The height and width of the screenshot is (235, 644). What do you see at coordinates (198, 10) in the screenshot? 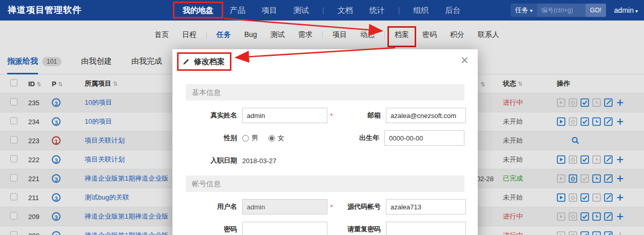
I see `topnav-item: 我的地盘` at bounding box center [198, 10].